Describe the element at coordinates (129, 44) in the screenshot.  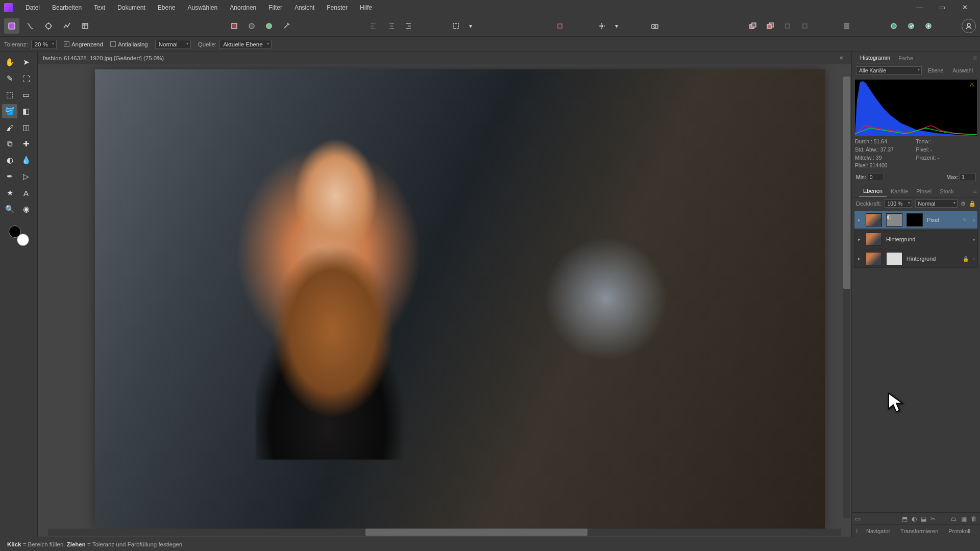
I see `antialias-checkbox: Antialiasing` at that location.